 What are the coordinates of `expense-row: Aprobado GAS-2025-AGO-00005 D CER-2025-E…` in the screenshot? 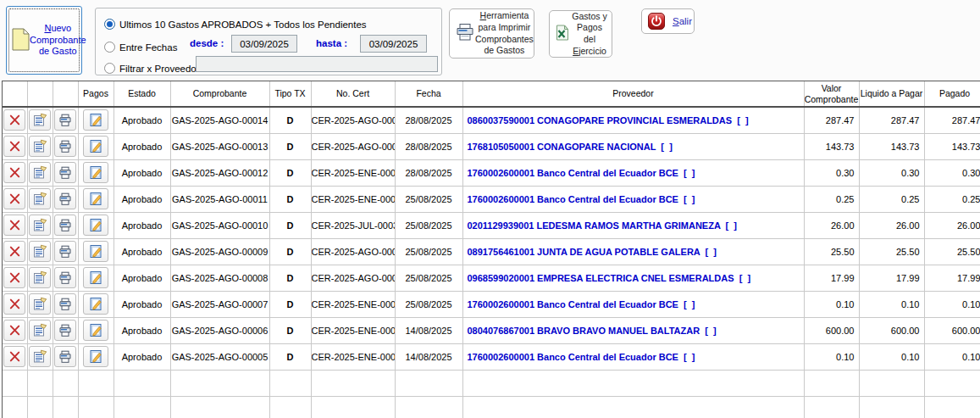 It's located at (491, 356).